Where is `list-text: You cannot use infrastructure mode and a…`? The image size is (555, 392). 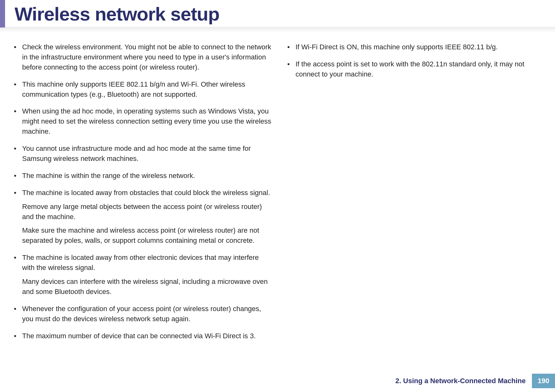
list-text: You cannot use infrastructure mode and a… is located at coordinates (147, 154).